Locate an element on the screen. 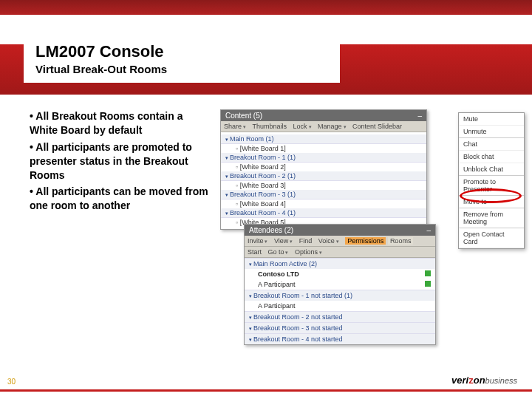  cm-contact-card: Open Contact Card is located at coordinates (491, 238).